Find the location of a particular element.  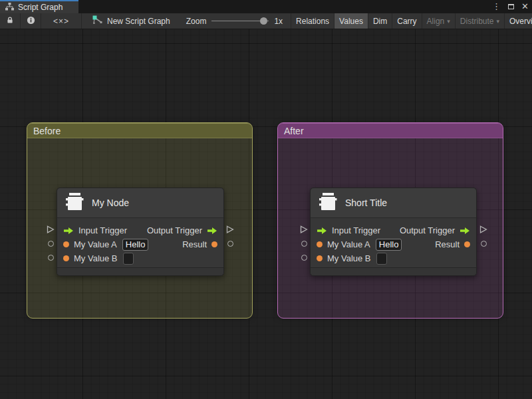

graph-title-section: New Script Graph is located at coordinates (132, 21).